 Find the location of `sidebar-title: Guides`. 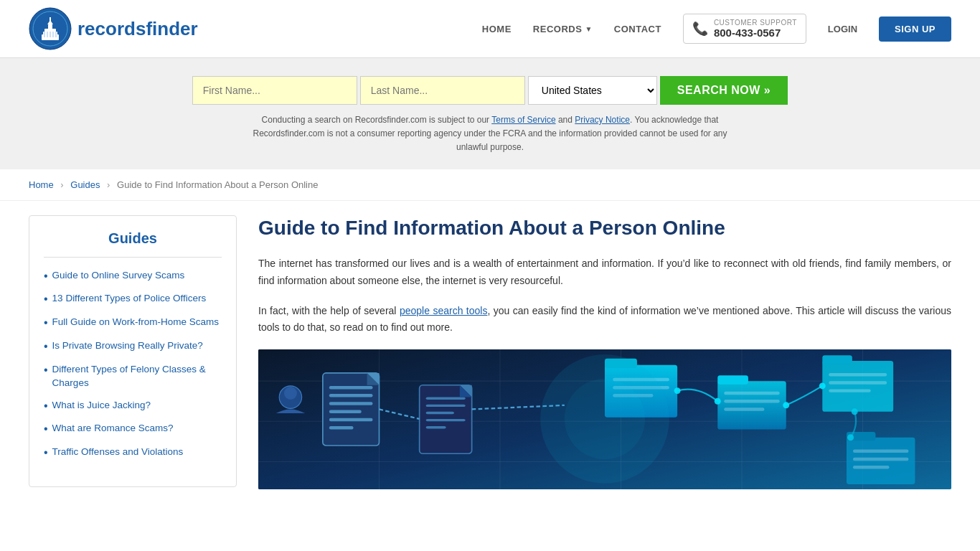

sidebar-title: Guides is located at coordinates (133, 244).